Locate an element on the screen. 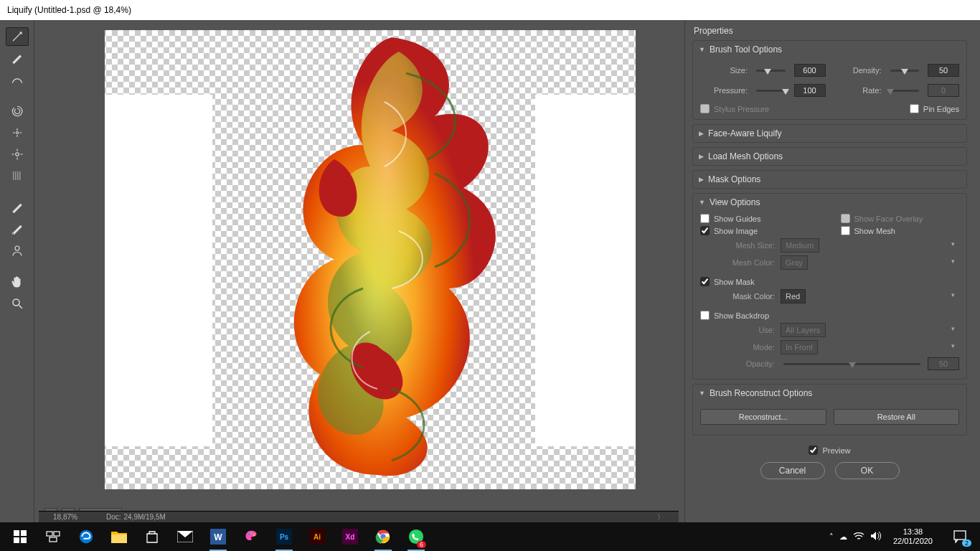 The image size is (980, 551). reconstruct-tool is located at coordinates (17, 58).